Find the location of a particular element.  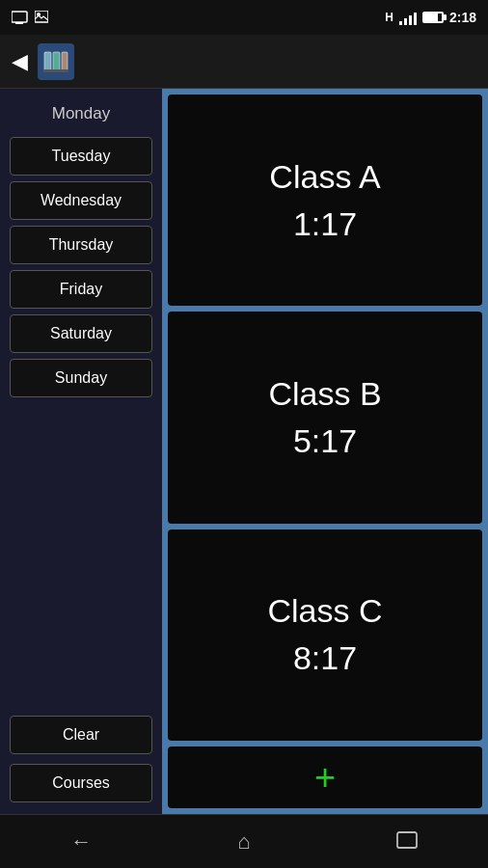

back-button: ◀ is located at coordinates (19, 62).